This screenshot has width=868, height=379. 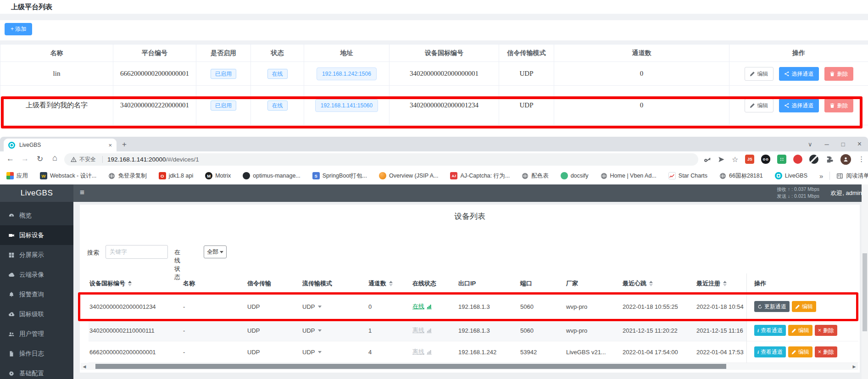 What do you see at coordinates (137, 252) in the screenshot?
I see `search-input` at bounding box center [137, 252].